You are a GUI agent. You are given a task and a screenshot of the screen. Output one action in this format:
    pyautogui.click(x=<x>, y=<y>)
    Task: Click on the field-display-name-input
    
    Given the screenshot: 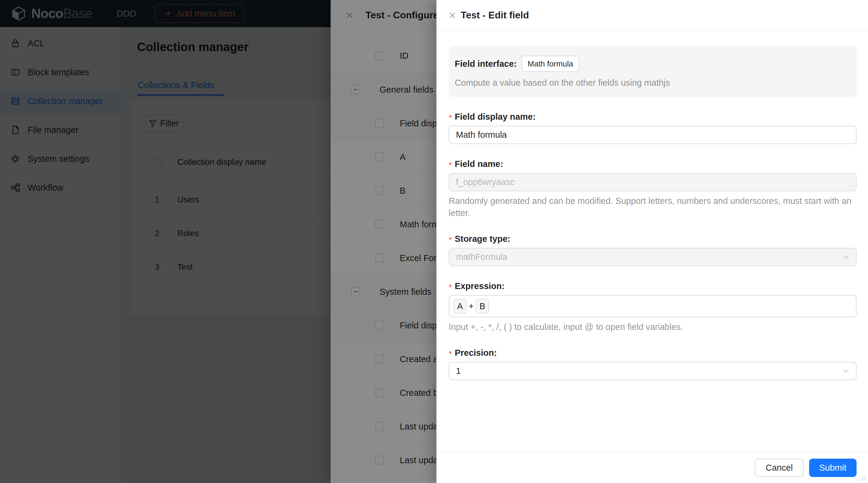 What is the action you would take?
    pyautogui.click(x=653, y=135)
    